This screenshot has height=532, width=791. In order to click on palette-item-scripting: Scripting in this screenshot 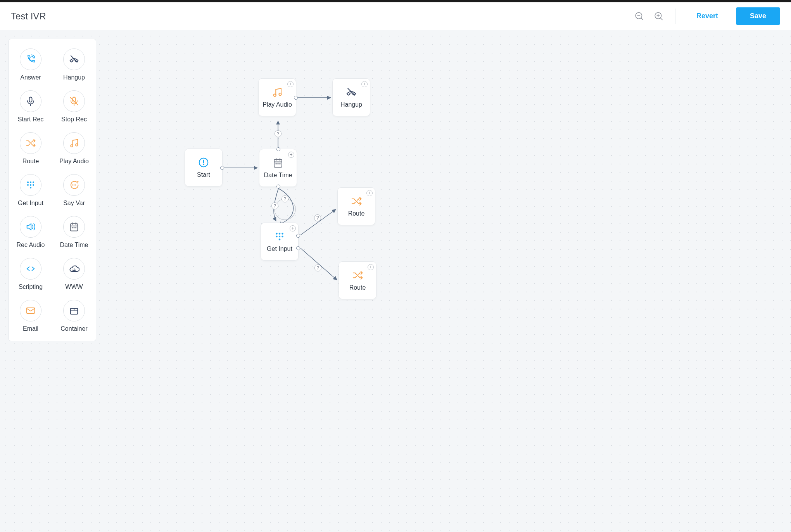, I will do `click(31, 276)`.